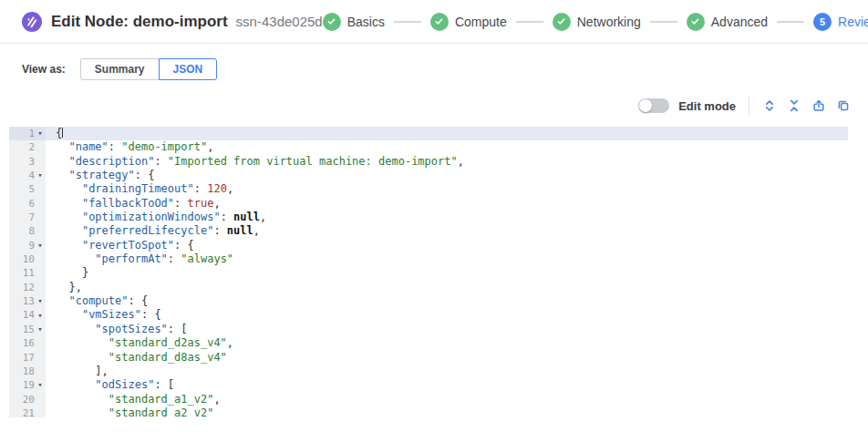  Describe the element at coordinates (149, 69) in the screenshot. I see `view-as-toggle: SummaryJSON` at that location.